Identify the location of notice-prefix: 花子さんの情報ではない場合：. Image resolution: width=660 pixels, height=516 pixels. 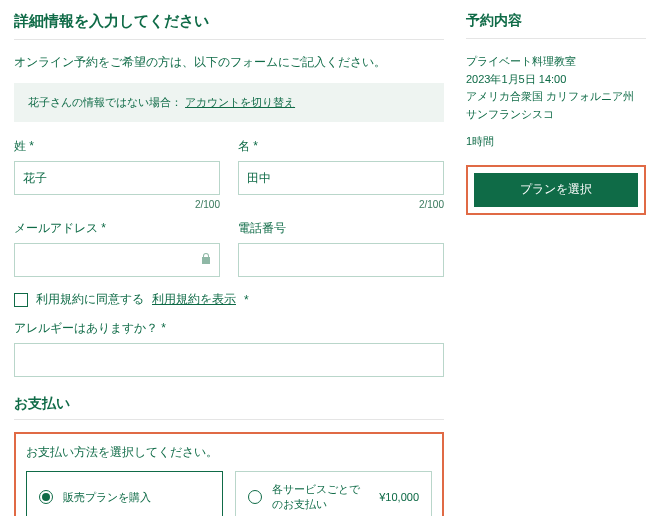
(105, 102).